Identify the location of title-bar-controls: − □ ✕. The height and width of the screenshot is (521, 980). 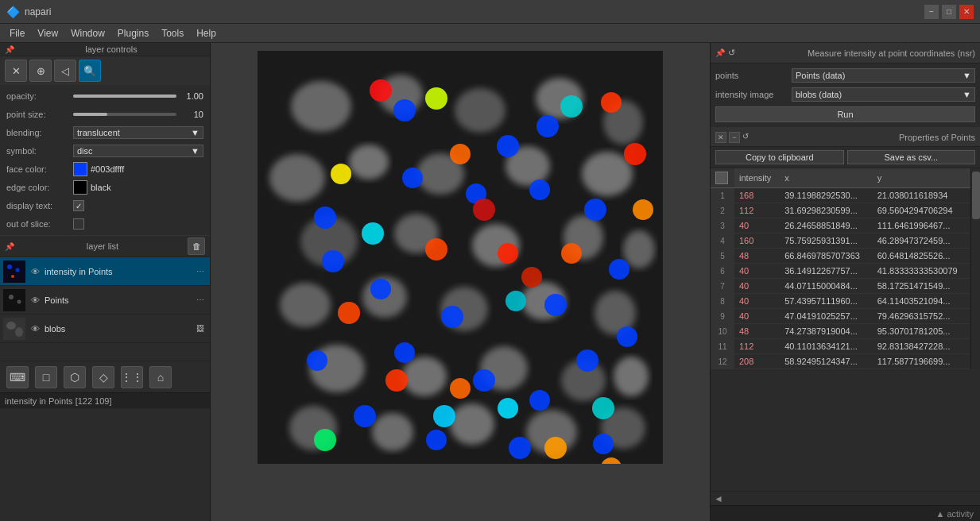
(949, 12).